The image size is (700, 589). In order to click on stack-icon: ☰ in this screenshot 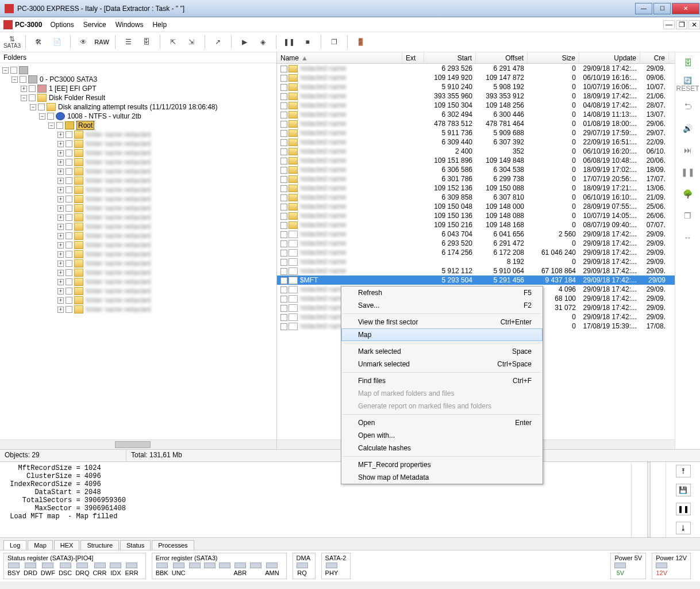, I will do `click(128, 42)`.